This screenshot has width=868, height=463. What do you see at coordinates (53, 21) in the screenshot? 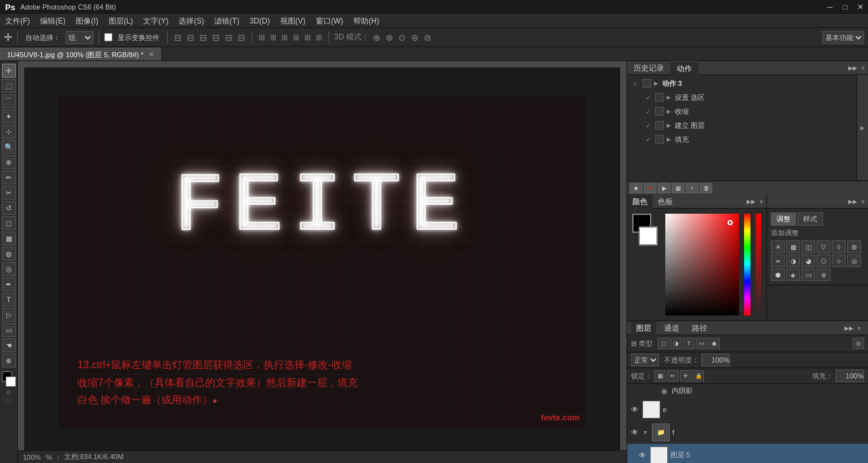
I see `menu-edit: 编辑(E)` at bounding box center [53, 21].